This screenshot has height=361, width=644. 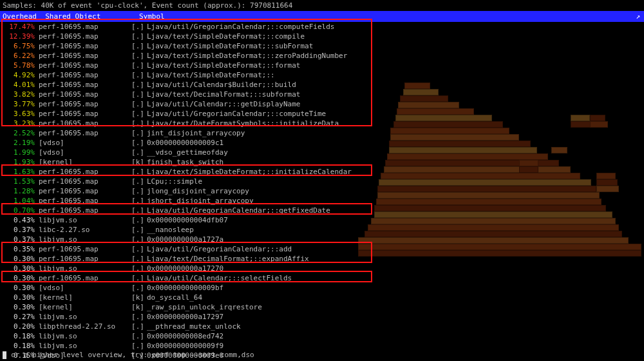 What do you see at coordinates (19, 143) in the screenshot?
I see `overhead-pct: 2.19%` at bounding box center [19, 143].